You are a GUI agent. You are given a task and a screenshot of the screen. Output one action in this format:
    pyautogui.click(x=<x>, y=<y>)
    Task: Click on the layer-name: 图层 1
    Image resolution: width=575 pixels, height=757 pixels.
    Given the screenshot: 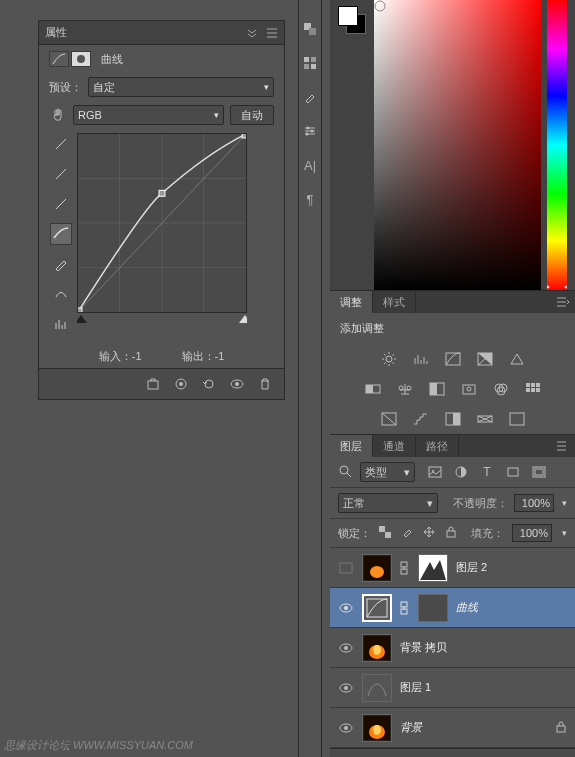 What is the action you would take?
    pyautogui.click(x=416, y=688)
    